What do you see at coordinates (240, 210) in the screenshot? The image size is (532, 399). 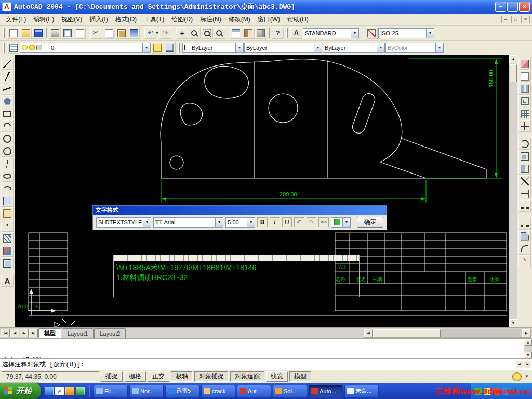 I see `dialog-title-bar: 文字格式` at bounding box center [240, 210].